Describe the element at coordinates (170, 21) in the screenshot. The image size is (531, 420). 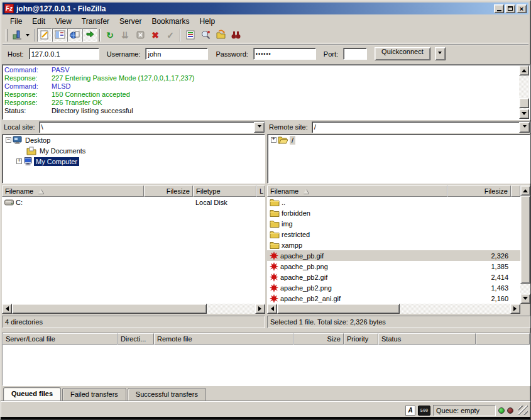
I see `menu-bookmarks: Bookmarks` at that location.